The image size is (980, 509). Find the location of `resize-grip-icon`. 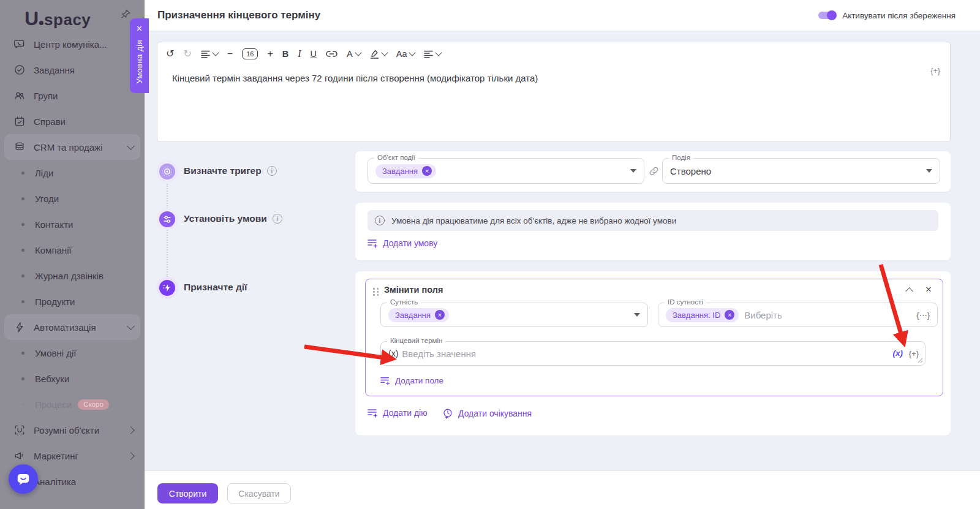

resize-grip-icon is located at coordinates (920, 360).